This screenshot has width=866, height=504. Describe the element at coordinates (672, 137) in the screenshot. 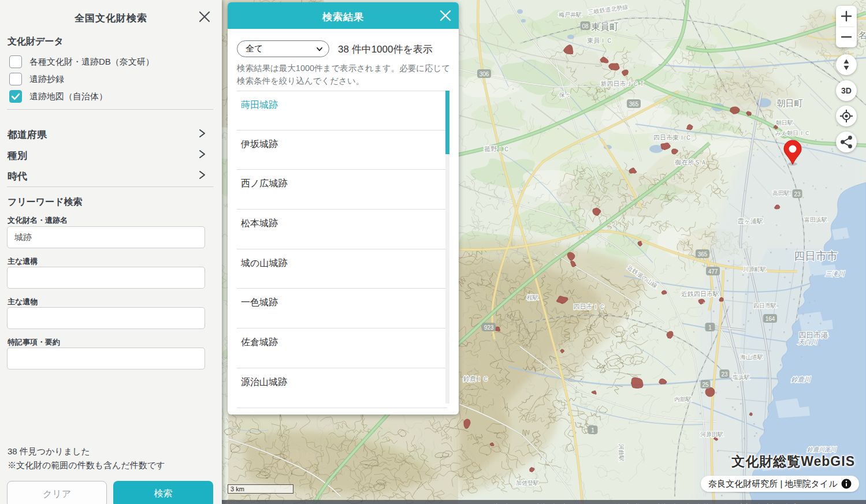

I see `svg-text: 四日市東ＩＣ` at that location.